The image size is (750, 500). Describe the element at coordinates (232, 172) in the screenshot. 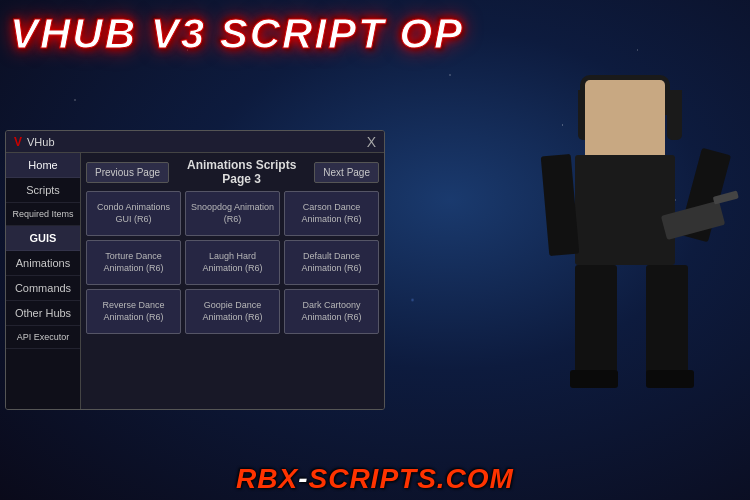

I see `nav-row: Previous Page Animations Scripts Page 3 …` at that location.